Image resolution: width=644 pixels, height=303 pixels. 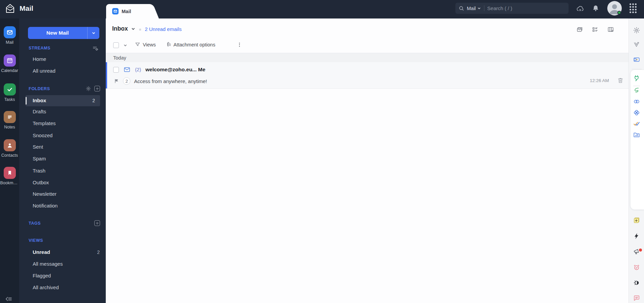 What do you see at coordinates (637, 220) in the screenshot?
I see `add-note-icon` at bounding box center [637, 220].